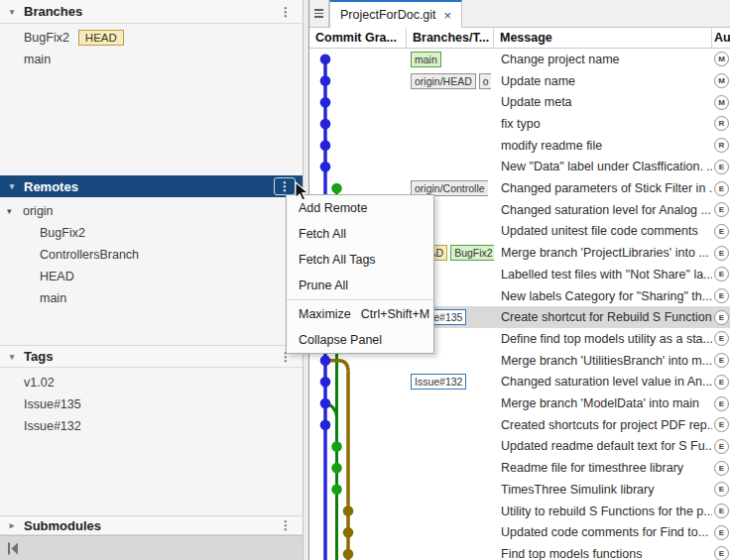  Describe the element at coordinates (358, 38) in the screenshot. I see `column-commit-graph: Commit Gra...` at that location.